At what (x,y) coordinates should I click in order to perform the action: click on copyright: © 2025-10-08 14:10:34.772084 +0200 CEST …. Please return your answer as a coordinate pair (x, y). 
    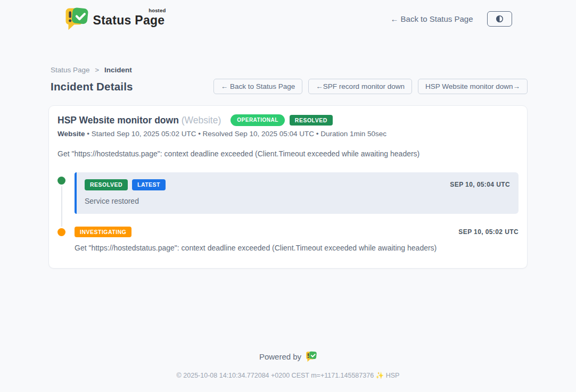
    Looking at the image, I should click on (288, 376).